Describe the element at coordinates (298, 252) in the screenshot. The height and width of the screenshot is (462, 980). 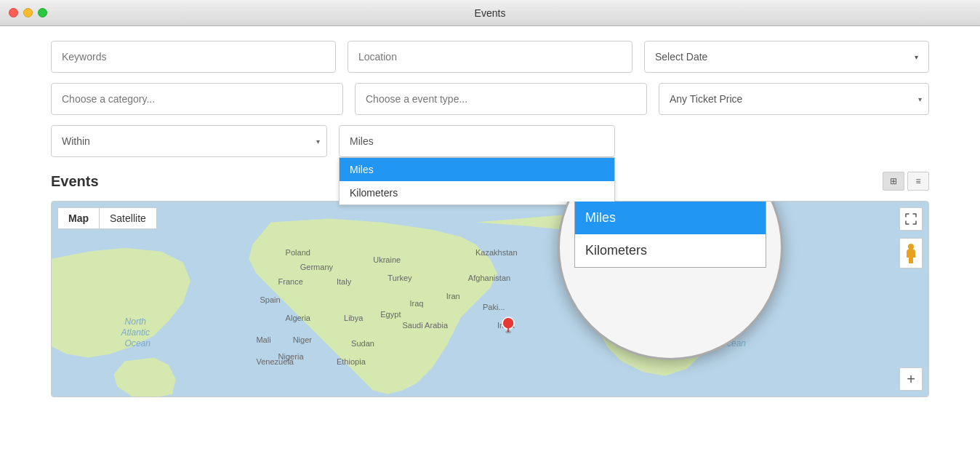
I see `svg-text: Poland` at that location.